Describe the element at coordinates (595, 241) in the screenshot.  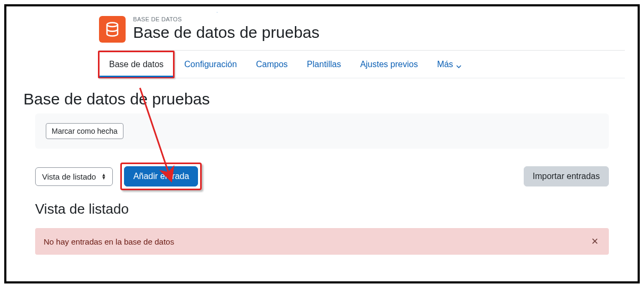
I see `close-alert-button: ×` at that location.